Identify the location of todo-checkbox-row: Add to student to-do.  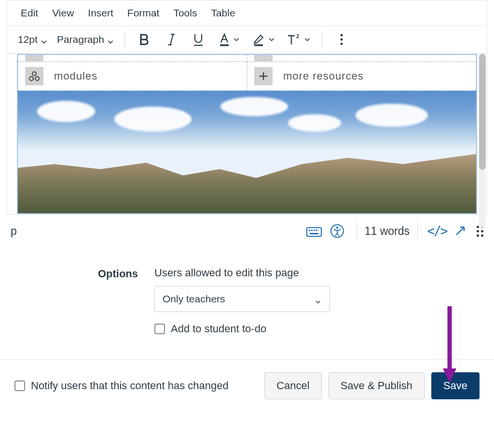
(324, 329).